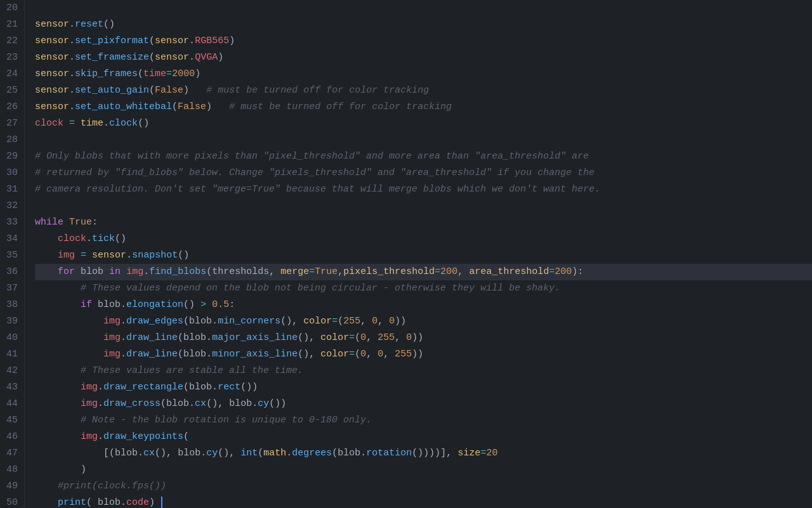  What do you see at coordinates (424, 124) in the screenshot?
I see `code-line: clock = time.clock()` at bounding box center [424, 124].